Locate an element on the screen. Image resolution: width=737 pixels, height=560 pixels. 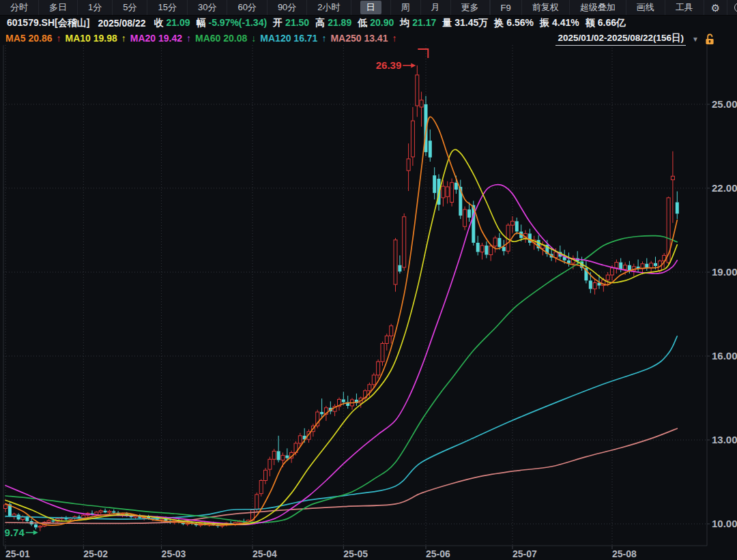
quote-field-label: 均 is located at coordinates (405, 23).